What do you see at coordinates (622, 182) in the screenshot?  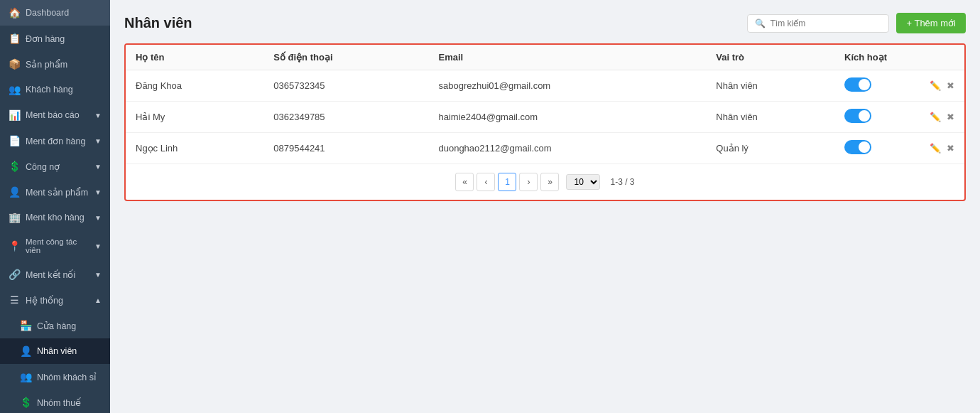 I see `page-info: 1-3 / 3` at bounding box center [622, 182].